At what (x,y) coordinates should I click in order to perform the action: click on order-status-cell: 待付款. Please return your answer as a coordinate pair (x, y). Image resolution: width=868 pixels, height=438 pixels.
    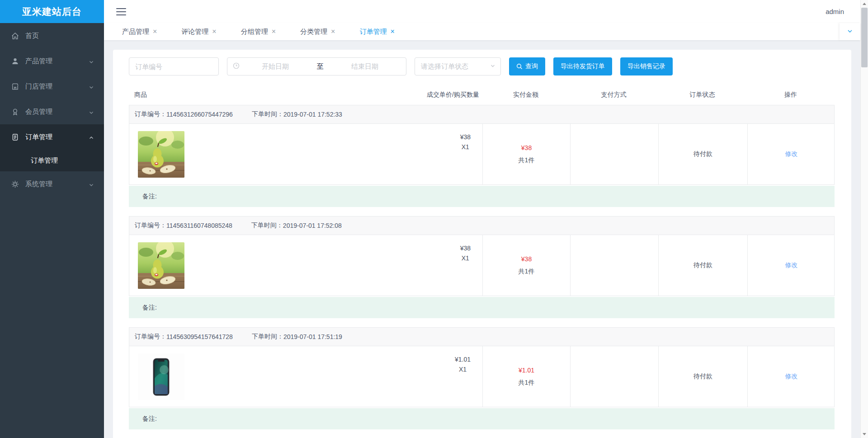
    Looking at the image, I should click on (703, 154).